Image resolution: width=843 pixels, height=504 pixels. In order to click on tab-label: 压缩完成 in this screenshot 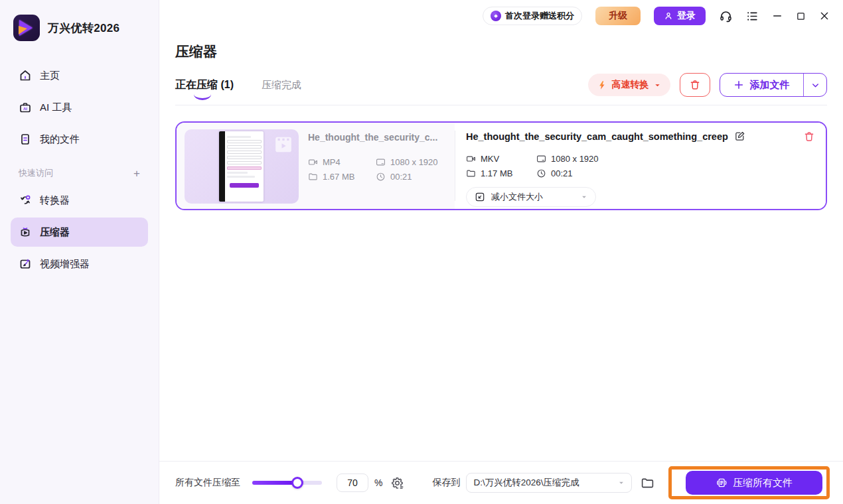, I will do `click(281, 85)`.